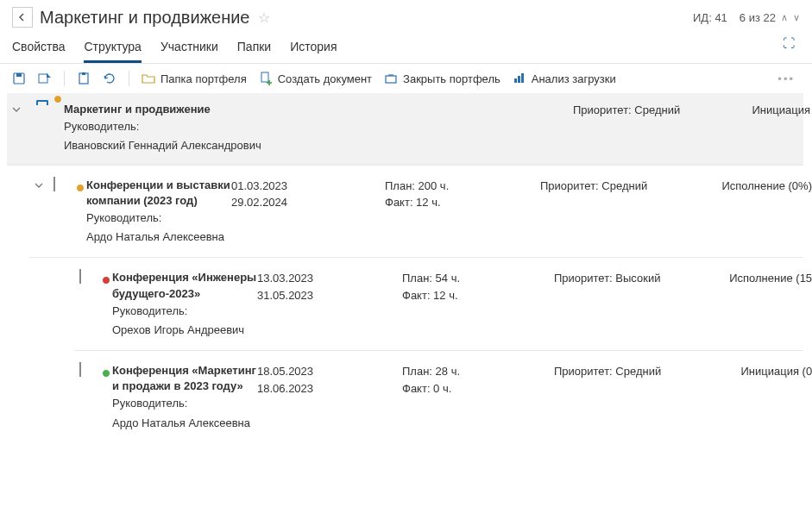  What do you see at coordinates (324, 79) in the screenshot?
I see `toolbar-label: Создать документ` at bounding box center [324, 79].